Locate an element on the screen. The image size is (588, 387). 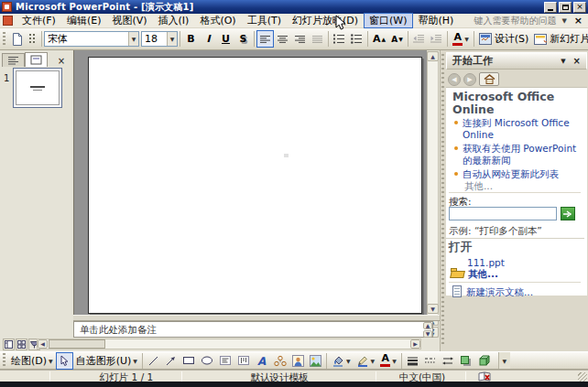
close-button: × is located at coordinates (580, 7).